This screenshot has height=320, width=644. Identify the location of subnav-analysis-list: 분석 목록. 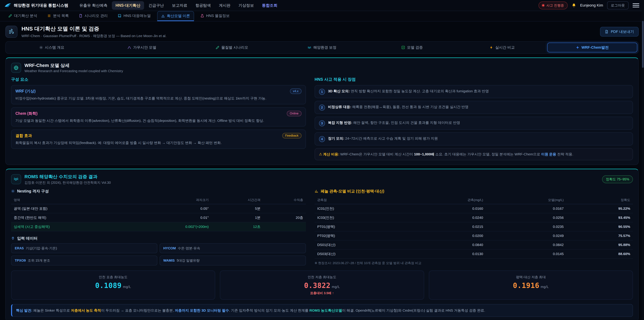
(58, 16).